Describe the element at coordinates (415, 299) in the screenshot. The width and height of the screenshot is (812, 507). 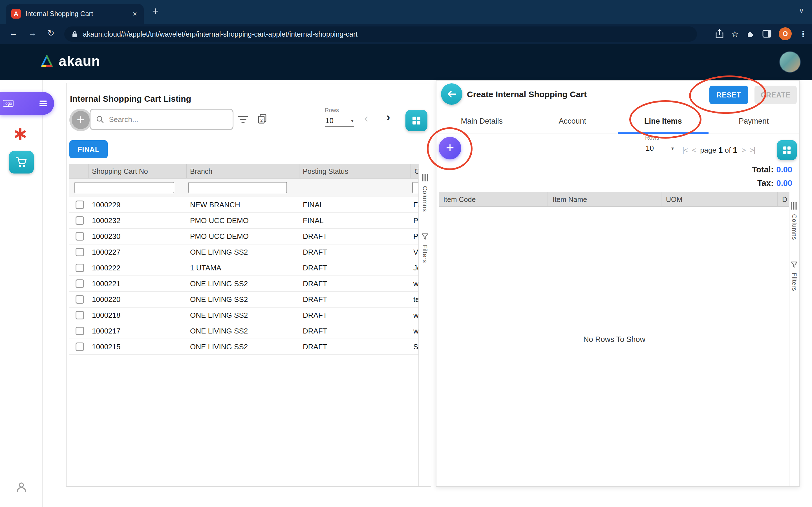
I see `cell-extra: te` at that location.